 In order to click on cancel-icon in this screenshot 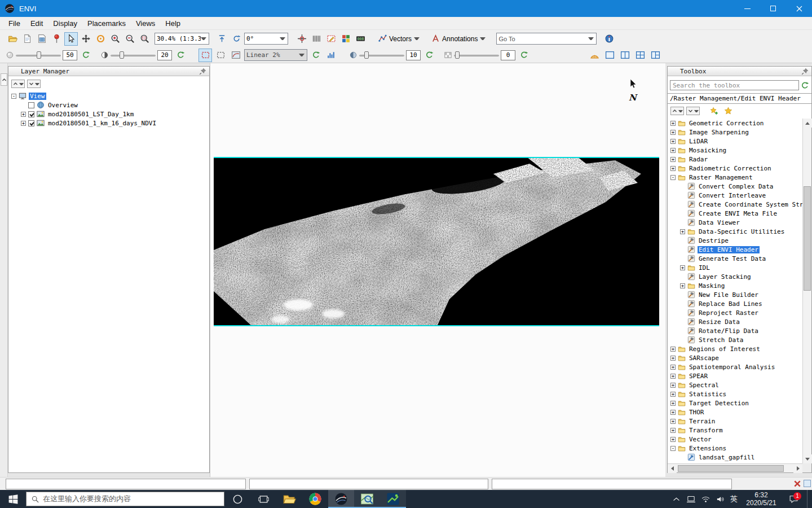, I will do `click(797, 484)`.